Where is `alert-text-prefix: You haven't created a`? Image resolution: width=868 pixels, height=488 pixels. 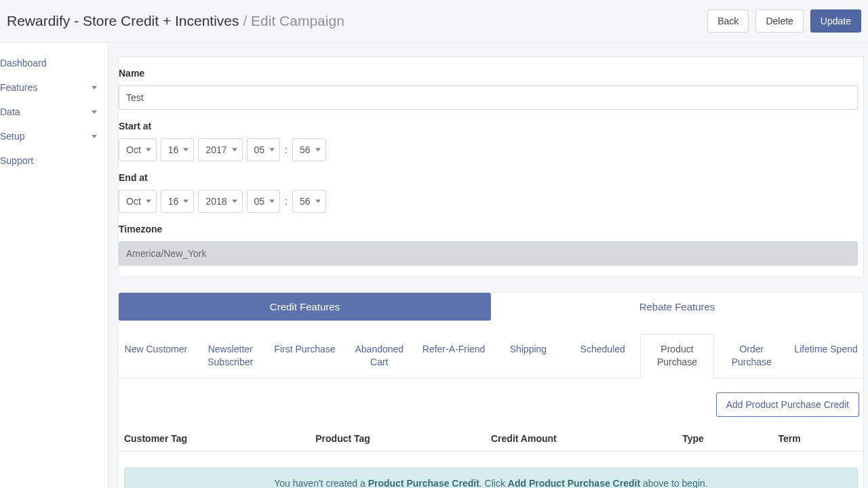 alert-text-prefix: You haven't created a is located at coordinates (321, 483).